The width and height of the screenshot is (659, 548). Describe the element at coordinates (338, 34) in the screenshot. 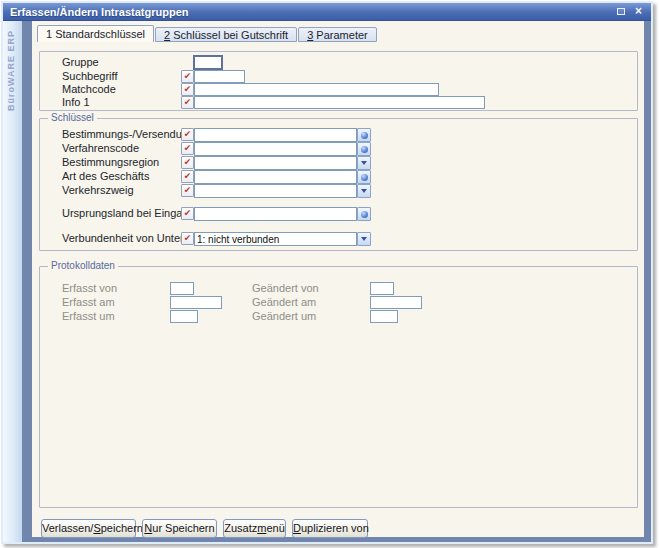

I see `tab-parameter: 3 Parameter` at that location.